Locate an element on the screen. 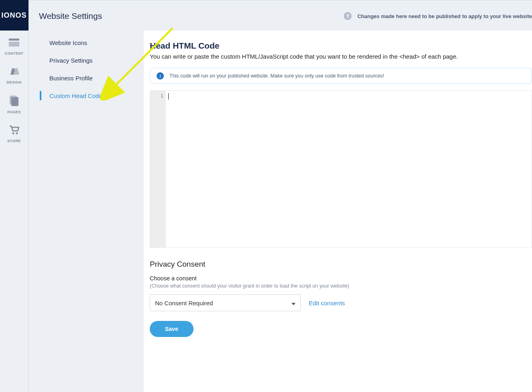 The width and height of the screenshot is (532, 392). pages-icon is located at coordinates (14, 101).